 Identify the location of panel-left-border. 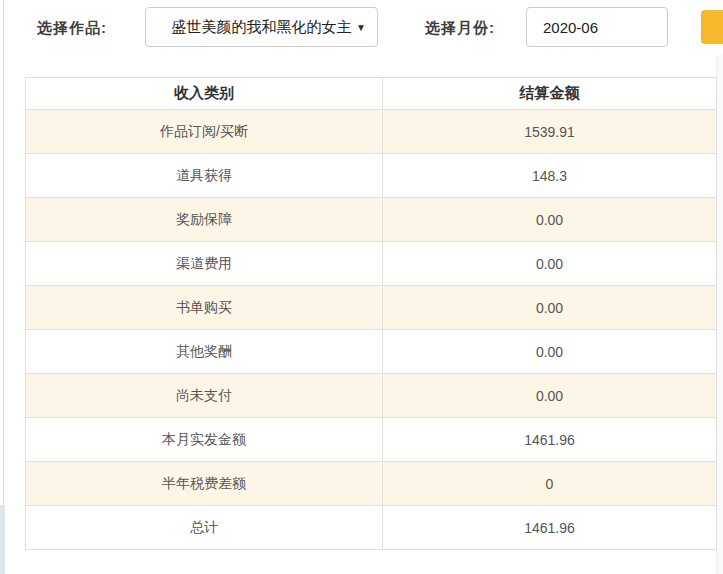
(4, 287).